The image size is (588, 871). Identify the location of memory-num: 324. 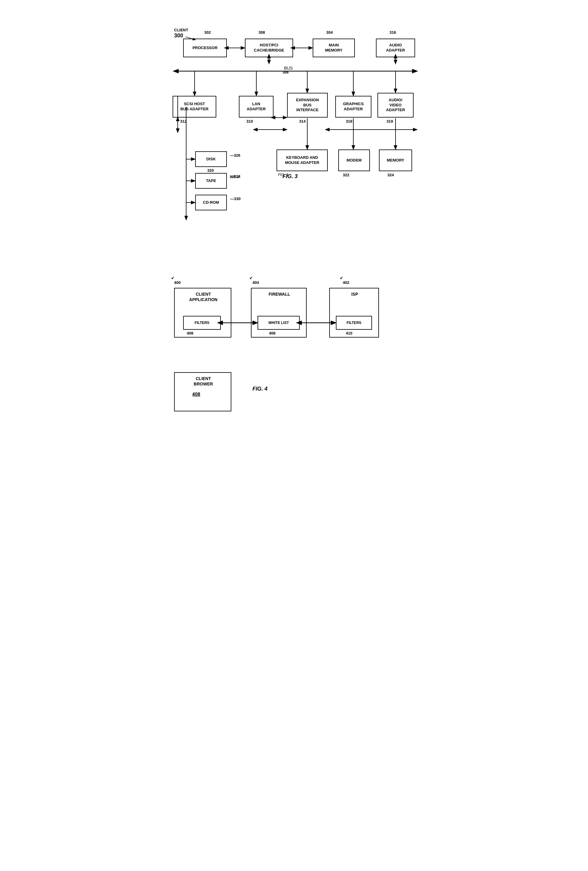
(391, 175).